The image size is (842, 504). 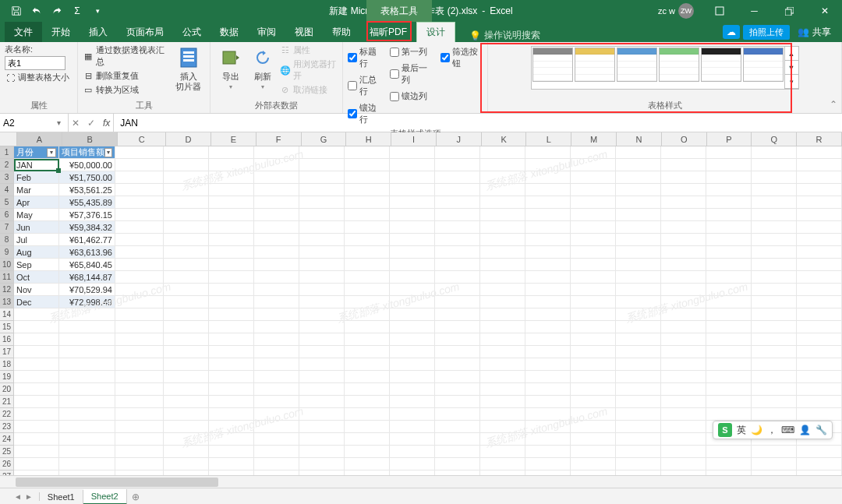 What do you see at coordinates (369, 139) in the screenshot?
I see `col-header: H` at bounding box center [369, 139].